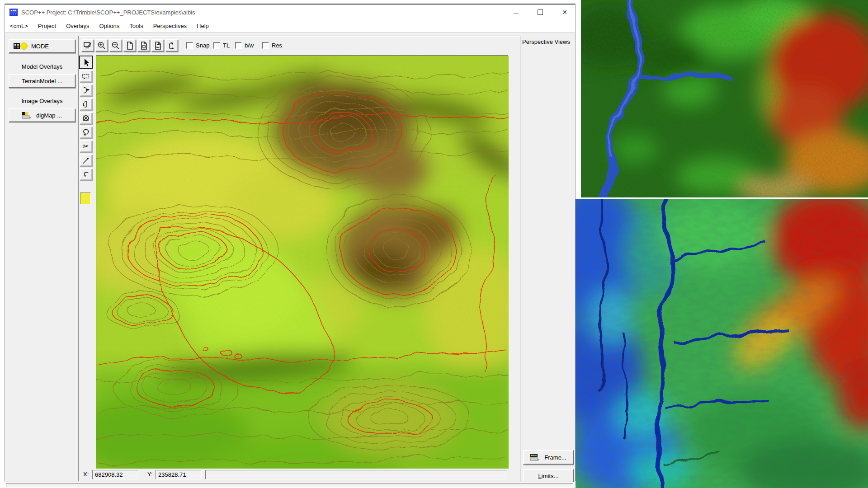 The height and width of the screenshot is (488, 868). What do you see at coordinates (86, 76) in the screenshot?
I see `marquee-icon` at bounding box center [86, 76].